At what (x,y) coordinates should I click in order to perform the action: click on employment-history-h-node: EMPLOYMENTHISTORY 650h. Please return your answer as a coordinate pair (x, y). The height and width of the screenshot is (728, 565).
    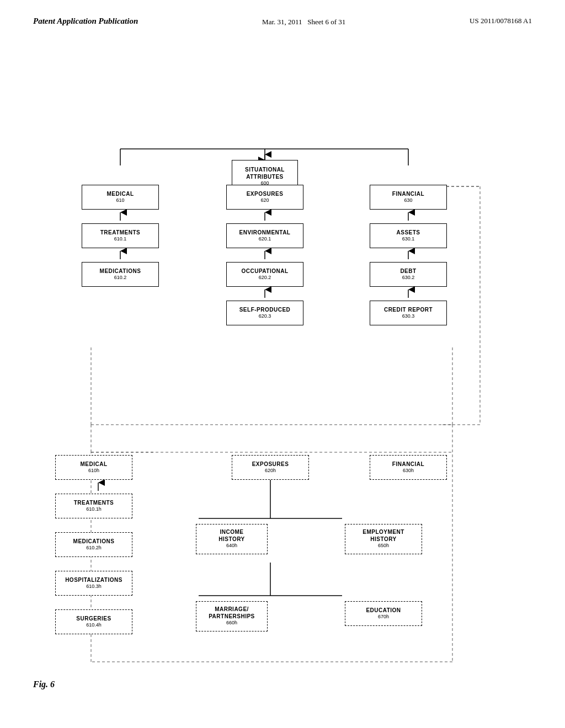
    Looking at the image, I should click on (383, 539).